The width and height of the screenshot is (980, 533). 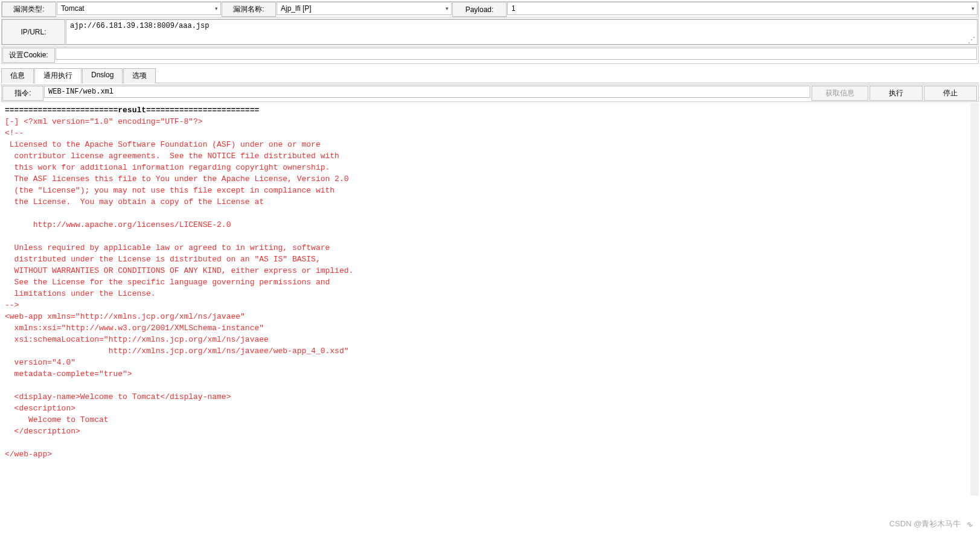 I want to click on top-filter-row: 漏洞类型: Tomcat ▾ 漏洞名称: Ajp_lfi [P] ▾ Paylo…, so click(x=490, y=10).